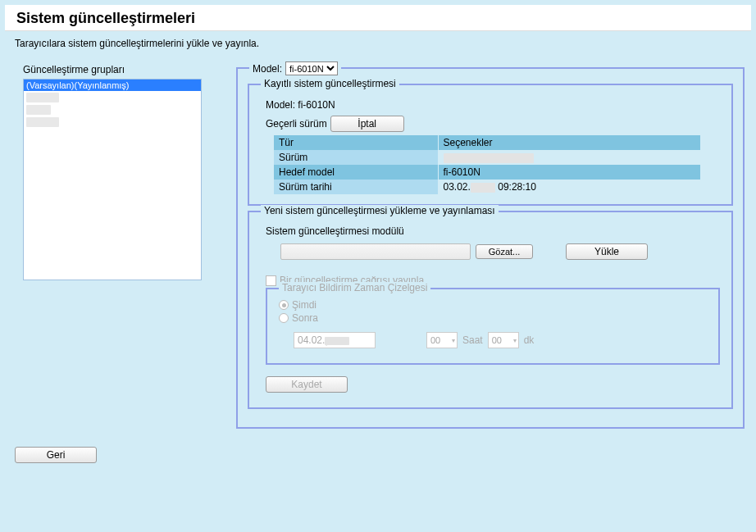  Describe the element at coordinates (487, 165) in the screenshot. I see `info-table: Tür Seçenekler Sürüm . Hedef model fi-60…` at that location.